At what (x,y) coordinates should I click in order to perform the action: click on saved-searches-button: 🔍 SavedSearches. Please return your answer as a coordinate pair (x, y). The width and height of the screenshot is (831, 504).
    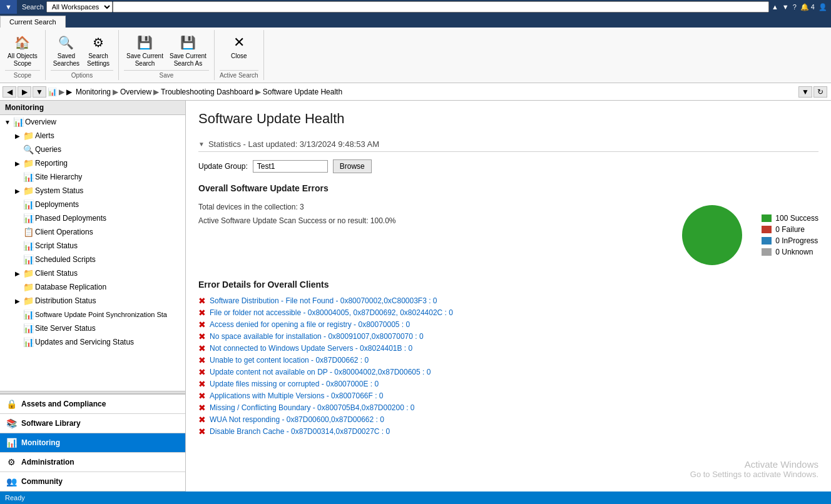
    Looking at the image, I should click on (66, 50).